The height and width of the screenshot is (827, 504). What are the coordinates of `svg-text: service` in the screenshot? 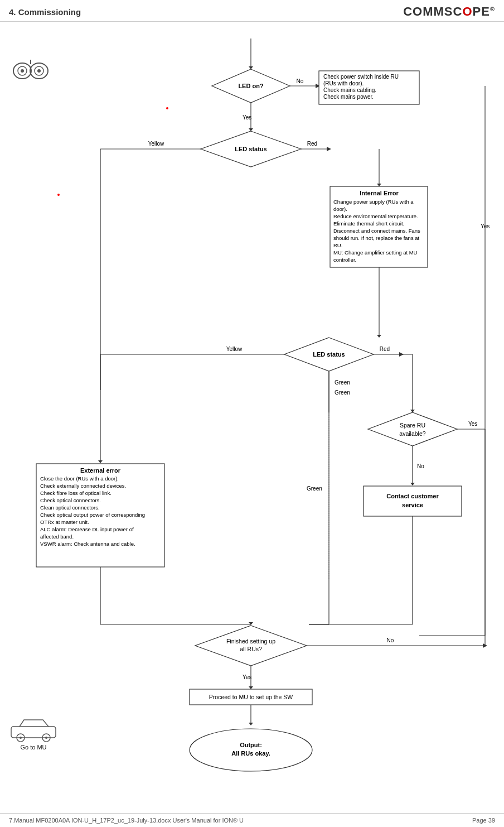 It's located at (413, 505).